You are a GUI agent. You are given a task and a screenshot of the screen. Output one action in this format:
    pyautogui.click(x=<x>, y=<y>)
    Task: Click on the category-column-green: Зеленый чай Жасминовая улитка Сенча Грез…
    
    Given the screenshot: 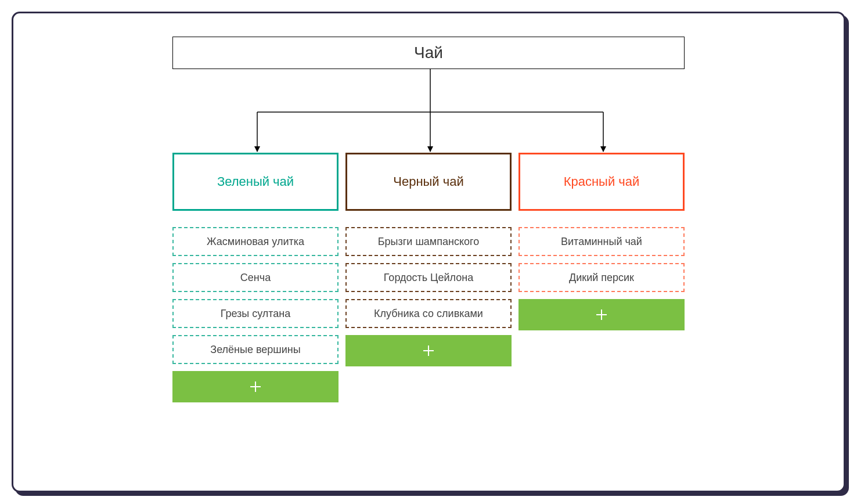 What is the action you would take?
    pyautogui.click(x=255, y=278)
    